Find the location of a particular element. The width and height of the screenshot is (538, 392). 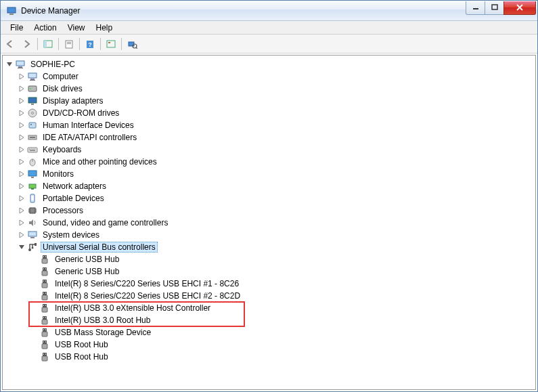

menu-file: File is located at coordinates (16, 28).